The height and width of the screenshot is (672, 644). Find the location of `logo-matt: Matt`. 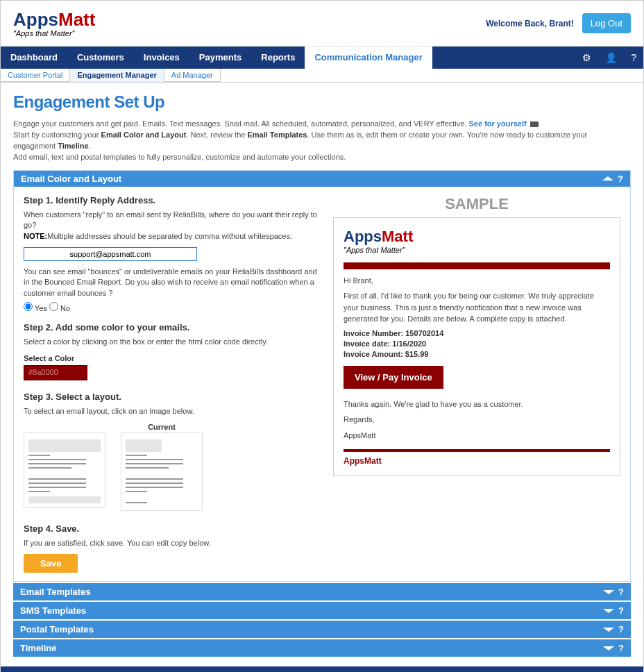

logo-matt: Matt is located at coordinates (76, 19).